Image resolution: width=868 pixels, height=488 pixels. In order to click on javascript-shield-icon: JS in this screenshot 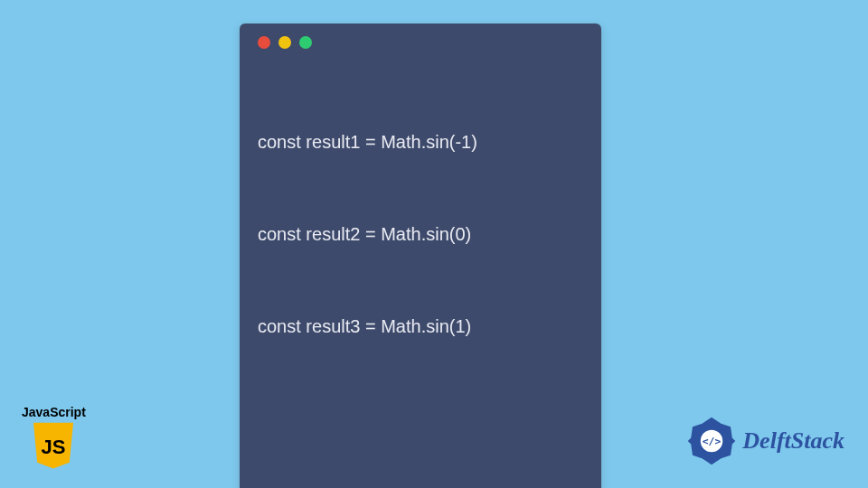, I will do `click(53, 446)`.